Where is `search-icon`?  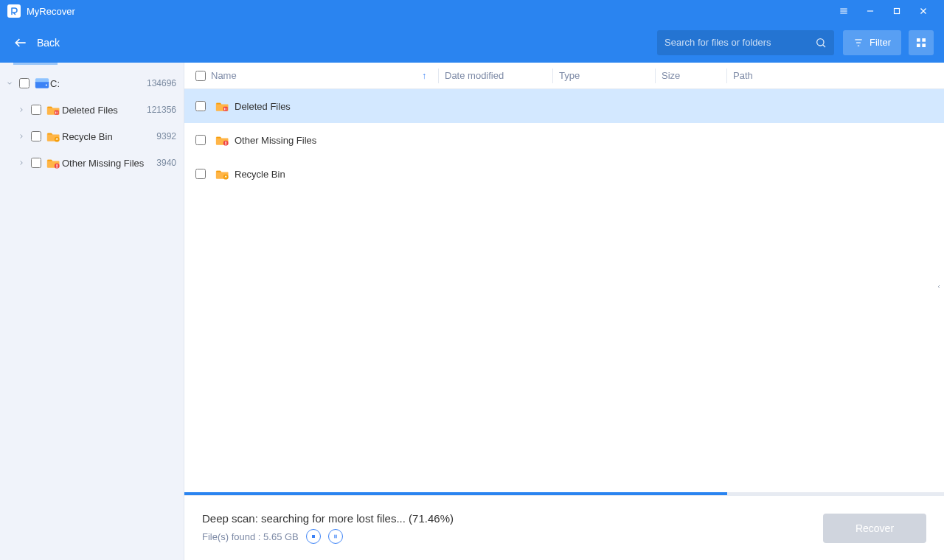
search-icon is located at coordinates (821, 43).